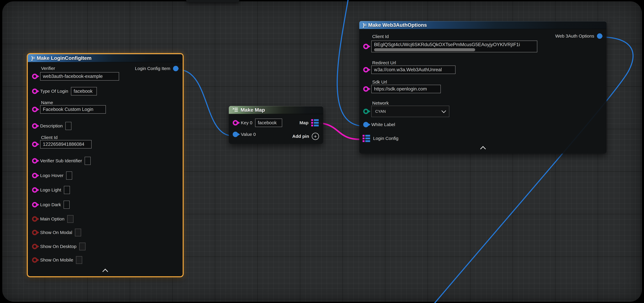  Describe the element at coordinates (212, 1) in the screenshot. I see `offscreen-node-partial` at that location.